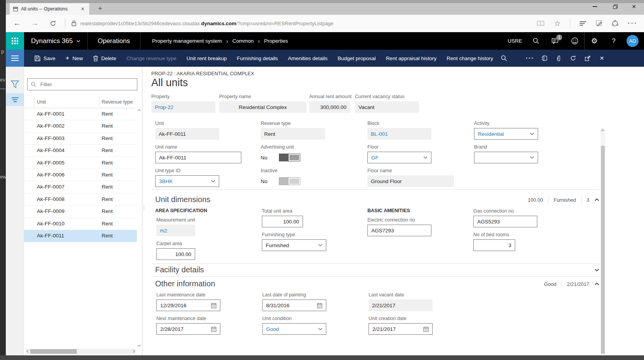 This screenshot has height=360, width=644. Describe the element at coordinates (595, 7) in the screenshot. I see `window-minimize-button` at that location.